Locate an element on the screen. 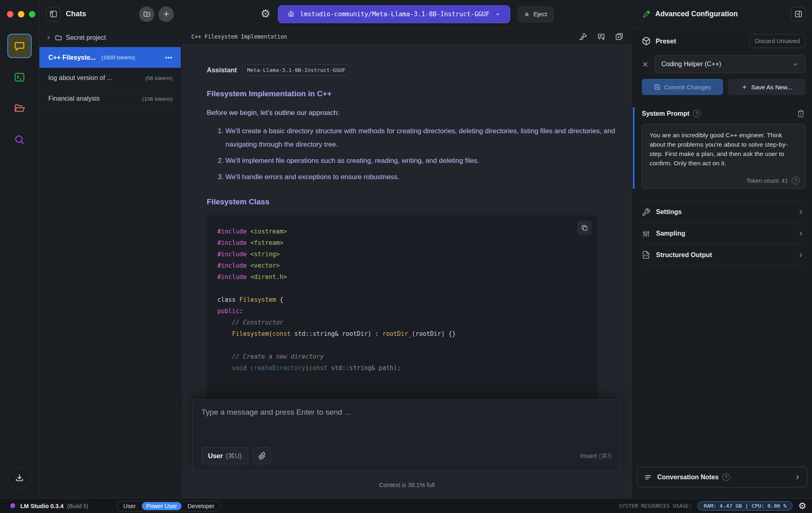 The width and height of the screenshot is (812, 513). minimize-window-button is located at coordinates (21, 14).